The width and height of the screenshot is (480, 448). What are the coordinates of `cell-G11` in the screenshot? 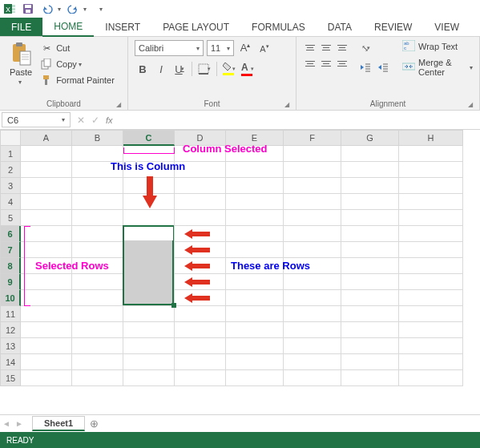 It's located at (370, 314).